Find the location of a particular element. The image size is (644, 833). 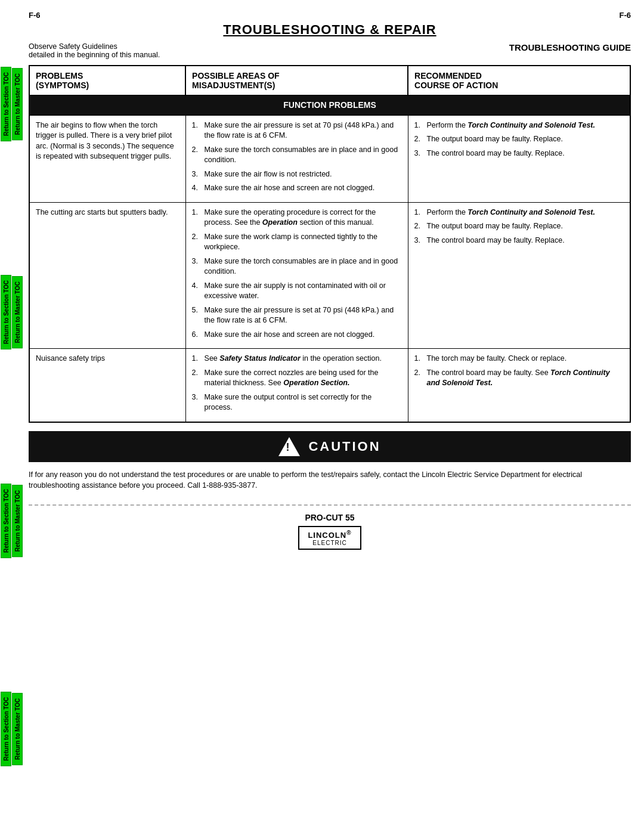

possible-cell-3: 1.See Safety Status Indicator in the ope… is located at coordinates (297, 385).